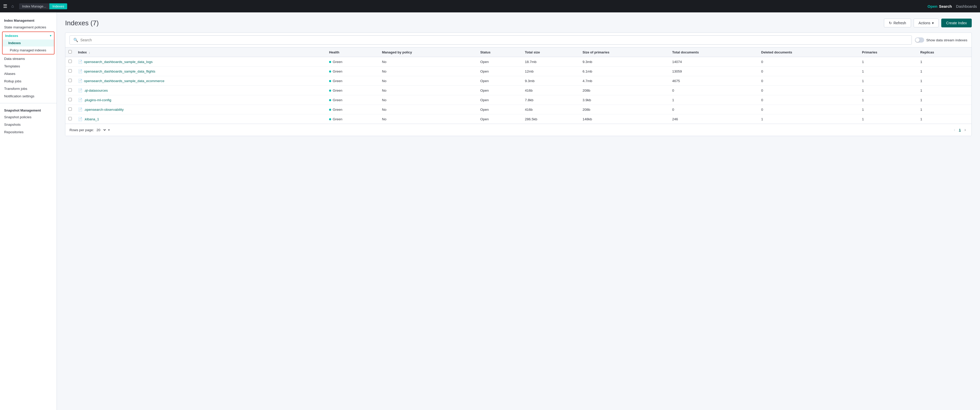  What do you see at coordinates (28, 36) in the screenshot?
I see `sidebar-item-indexes: Indexes ▾` at bounding box center [28, 36].